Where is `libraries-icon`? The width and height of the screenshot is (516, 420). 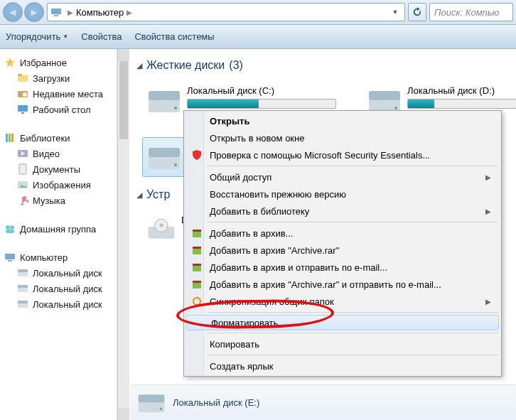
libraries-icon is located at coordinates (10, 138).